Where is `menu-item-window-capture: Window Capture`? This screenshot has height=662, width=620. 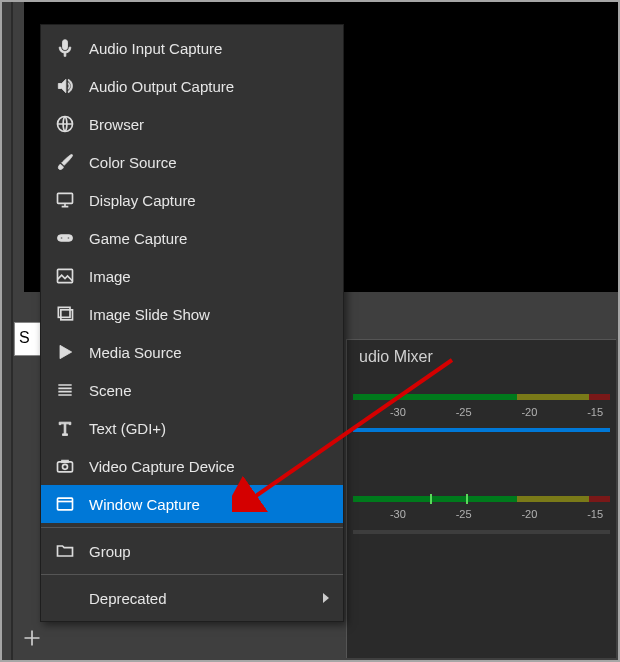
menu-item-window-capture: Window Capture is located at coordinates (192, 504).